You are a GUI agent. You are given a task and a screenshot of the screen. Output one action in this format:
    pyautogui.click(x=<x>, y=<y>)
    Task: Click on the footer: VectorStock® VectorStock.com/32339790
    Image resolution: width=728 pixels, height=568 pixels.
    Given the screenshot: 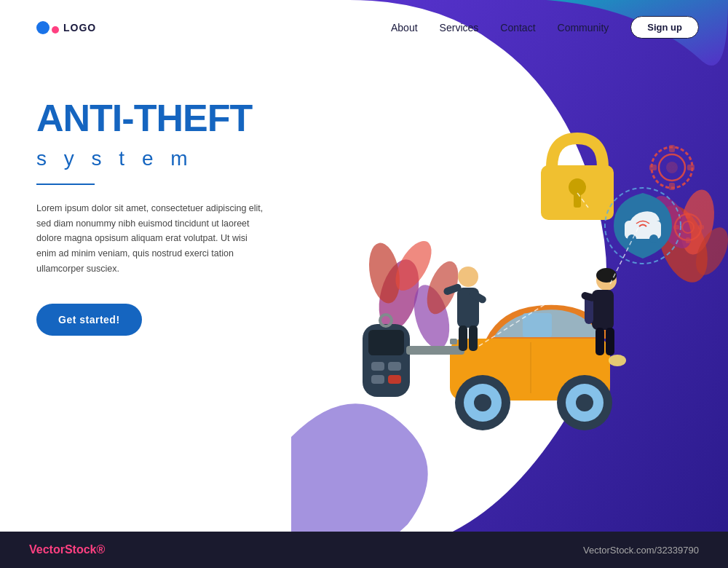 What is the action you would take?
    pyautogui.click(x=364, y=550)
    